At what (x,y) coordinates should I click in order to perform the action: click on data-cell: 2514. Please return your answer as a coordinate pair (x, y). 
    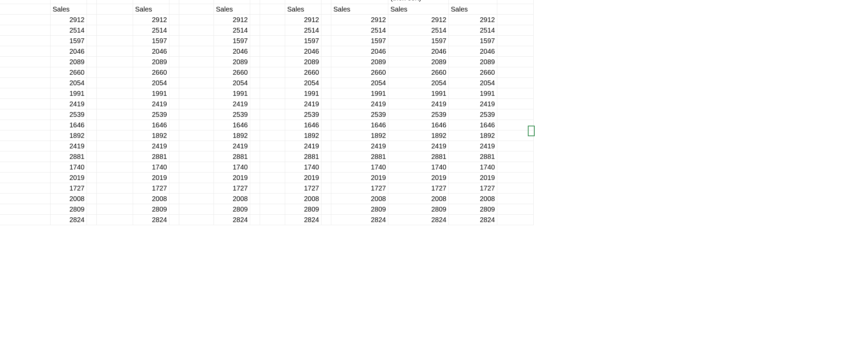
    Looking at the image, I should click on (69, 31).